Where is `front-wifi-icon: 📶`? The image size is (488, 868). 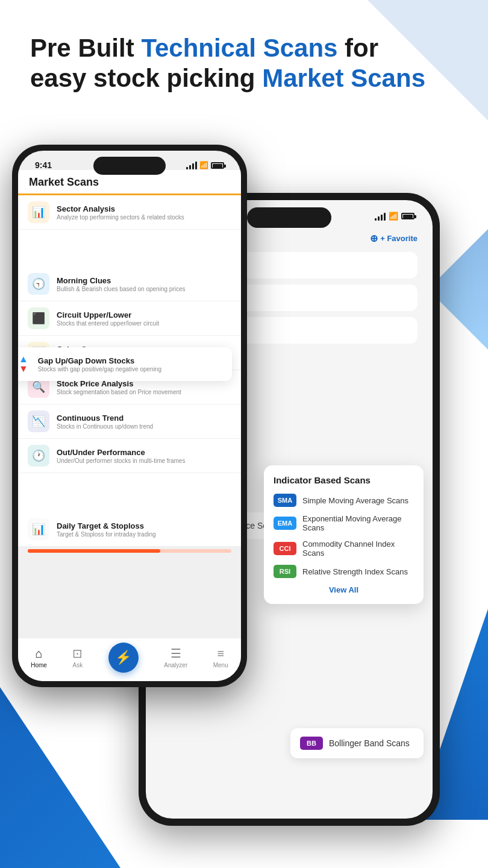 front-wifi-icon: 📶 is located at coordinates (204, 165).